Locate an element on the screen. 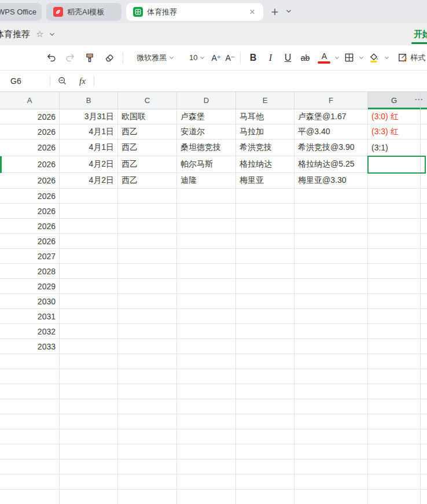 Image resolution: width=427 pixels, height=504 pixels. borders-button is located at coordinates (349, 58).